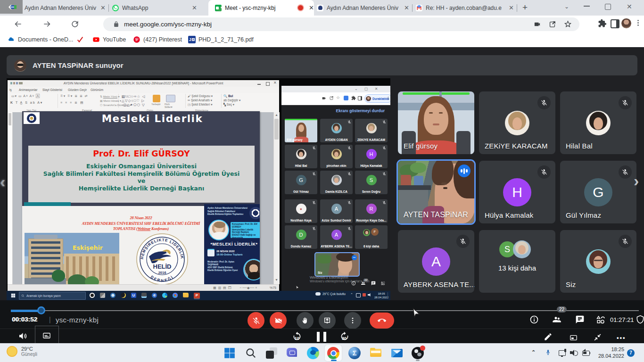 The height and width of the screenshot is (362, 644). Describe the element at coordinates (47, 335) in the screenshot. I see `subtitles-button` at that location.